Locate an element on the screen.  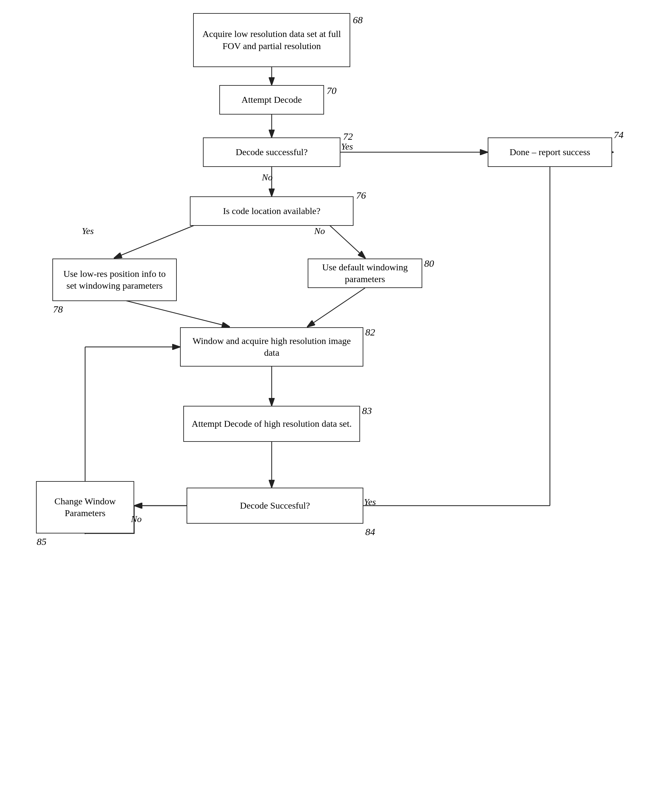
label-no-84: No is located at coordinates (136, 519).